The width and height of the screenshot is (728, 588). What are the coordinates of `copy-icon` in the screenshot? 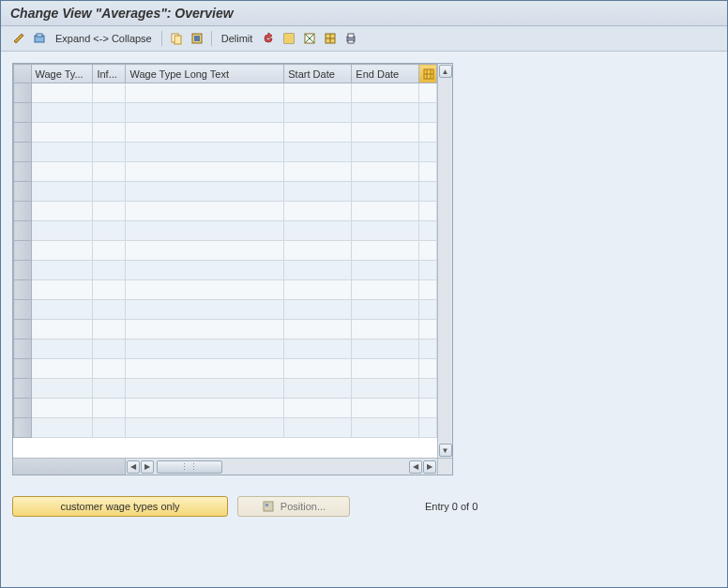 It's located at (176, 38).